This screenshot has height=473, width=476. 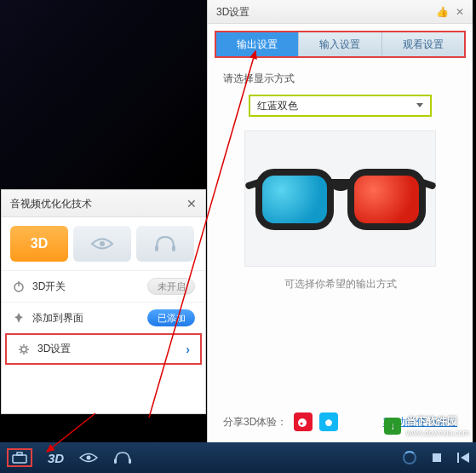 I want to click on select-prompt: 请选择显示方式, so click(x=341, y=78).